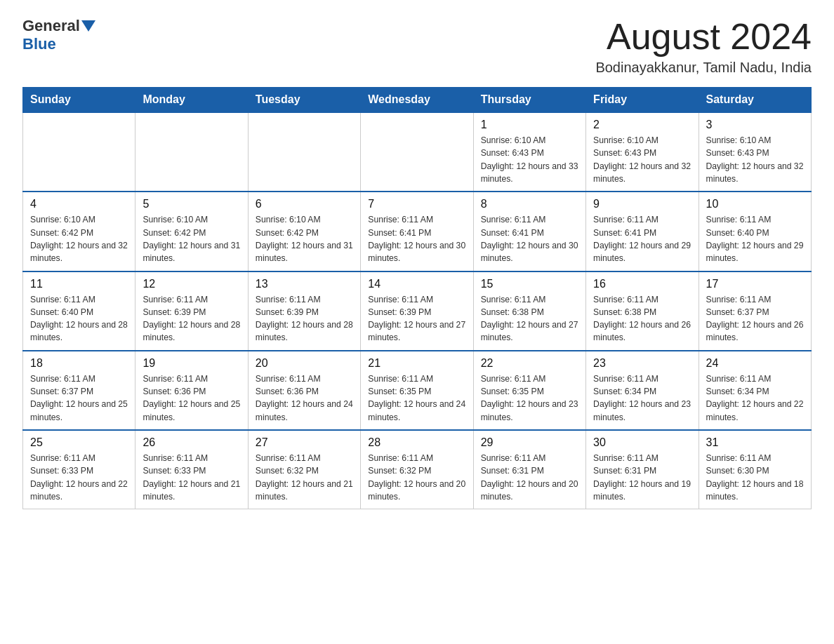  Describe the element at coordinates (192, 100) in the screenshot. I see `weekday-header-monday: Monday` at that location.